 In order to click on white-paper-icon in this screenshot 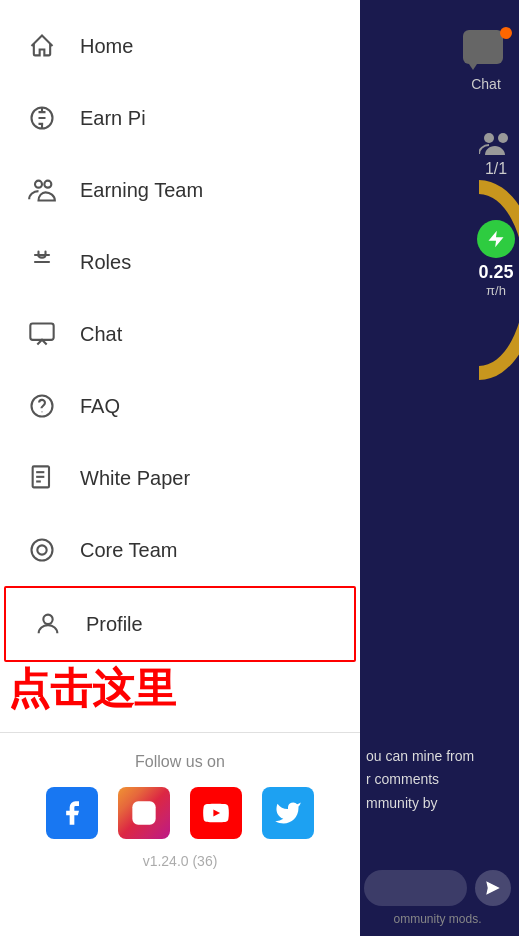, I will do `click(42, 478)`.